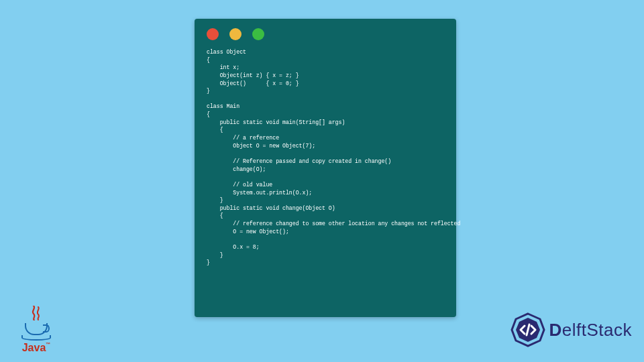 The image size is (644, 362). I want to click on java-trademark: ™, so click(48, 345).